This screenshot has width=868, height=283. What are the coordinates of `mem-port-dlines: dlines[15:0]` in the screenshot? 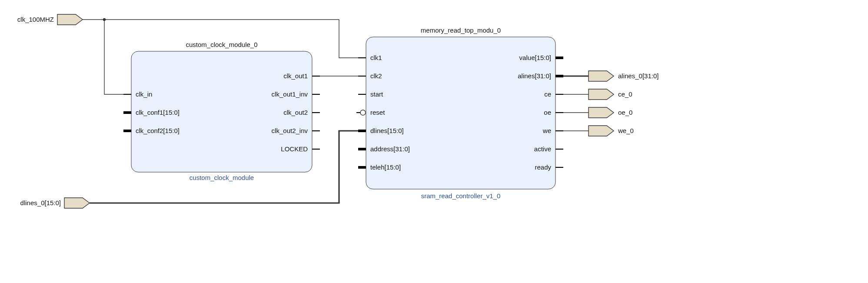 It's located at (387, 130).